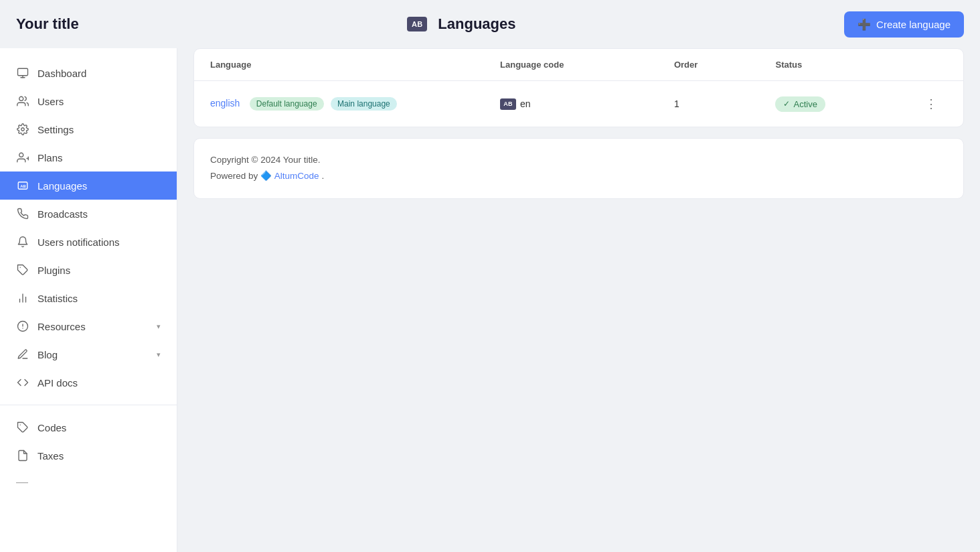 This screenshot has height=552, width=980. Describe the element at coordinates (88, 383) in the screenshot. I see `sidebar-item-api-docs: API docs` at that location.